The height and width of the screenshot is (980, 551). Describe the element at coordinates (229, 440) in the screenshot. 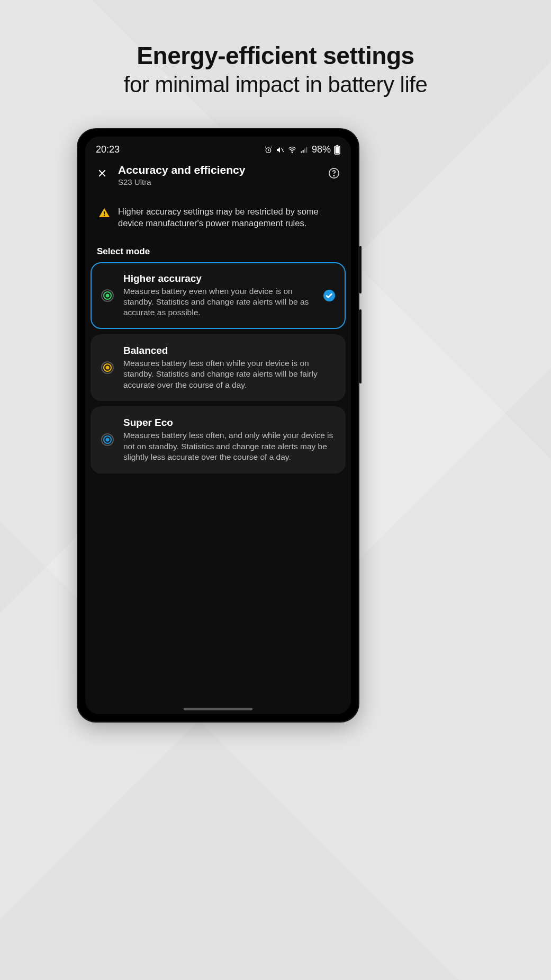

I see `mode-body: Super Eco Measures battery less often, a…` at that location.